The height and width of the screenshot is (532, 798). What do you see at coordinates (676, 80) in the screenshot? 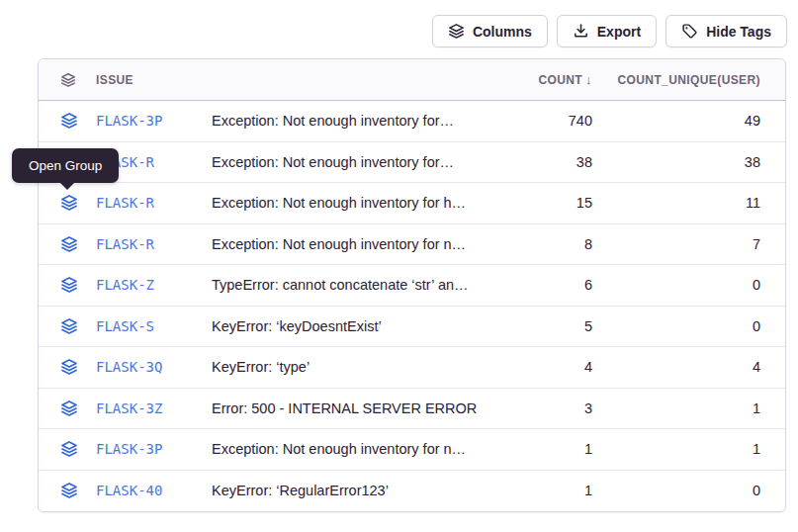
I see `column-header-count-unique: COUNT_UNIQUE(USER)` at bounding box center [676, 80].